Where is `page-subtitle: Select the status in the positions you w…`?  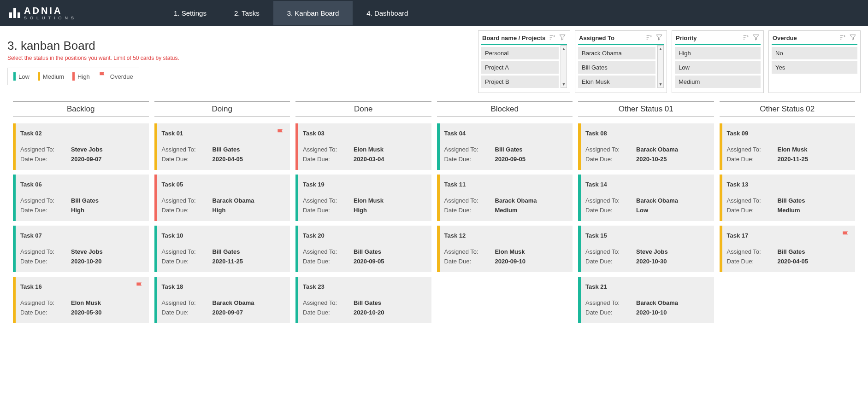
page-subtitle: Select the status in the positions you w… is located at coordinates (173, 58).